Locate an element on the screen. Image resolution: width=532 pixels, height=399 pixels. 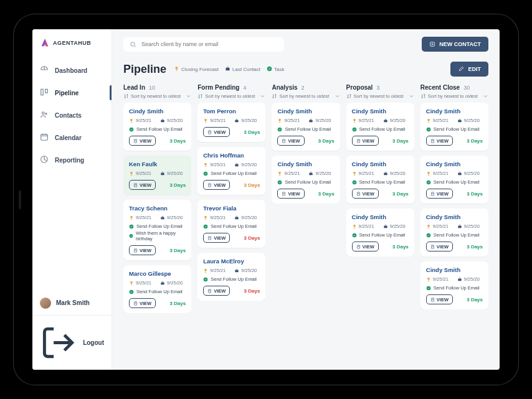
last-contact-date: 9/25/20 is located at coordinates (394, 121).